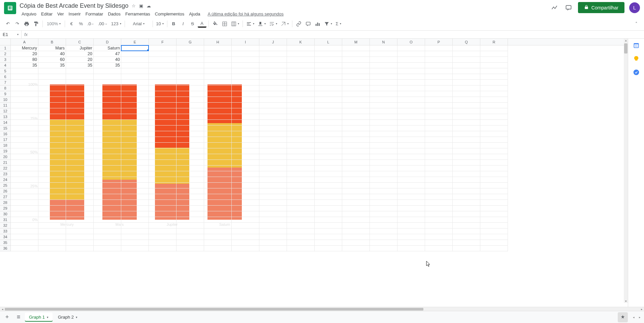 Image resolution: width=644 pixels, height=323 pixels. What do you see at coordinates (52, 65) in the screenshot?
I see `cell: 35` at bounding box center [52, 65].